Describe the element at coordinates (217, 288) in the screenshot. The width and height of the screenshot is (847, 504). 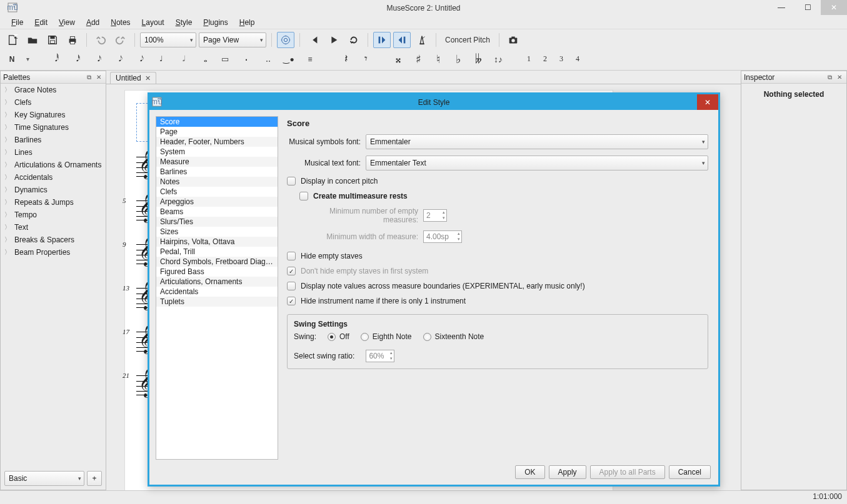
I see `category-list: ScorePageHeader, Footer, NumbersSystemMe…` at that location.